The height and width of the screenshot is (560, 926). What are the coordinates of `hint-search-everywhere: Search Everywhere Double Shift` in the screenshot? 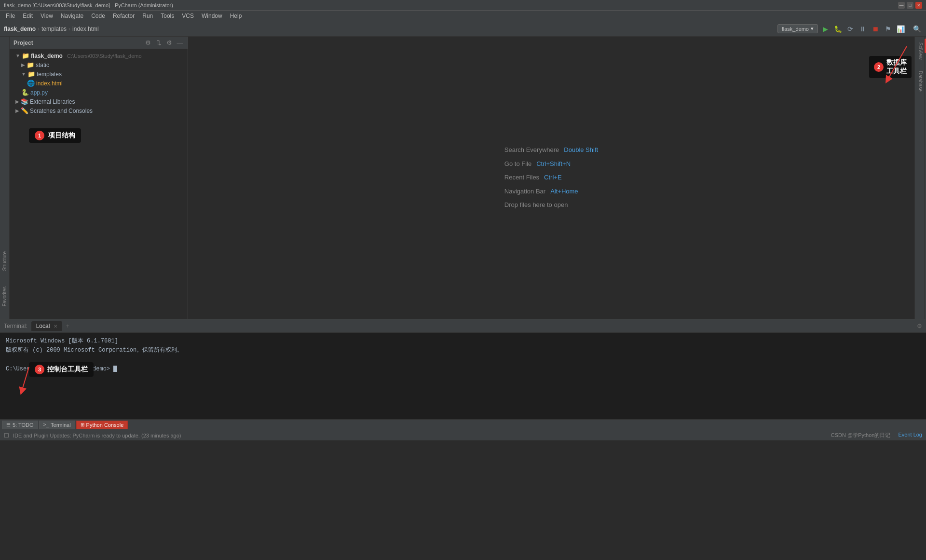 It's located at (551, 150).